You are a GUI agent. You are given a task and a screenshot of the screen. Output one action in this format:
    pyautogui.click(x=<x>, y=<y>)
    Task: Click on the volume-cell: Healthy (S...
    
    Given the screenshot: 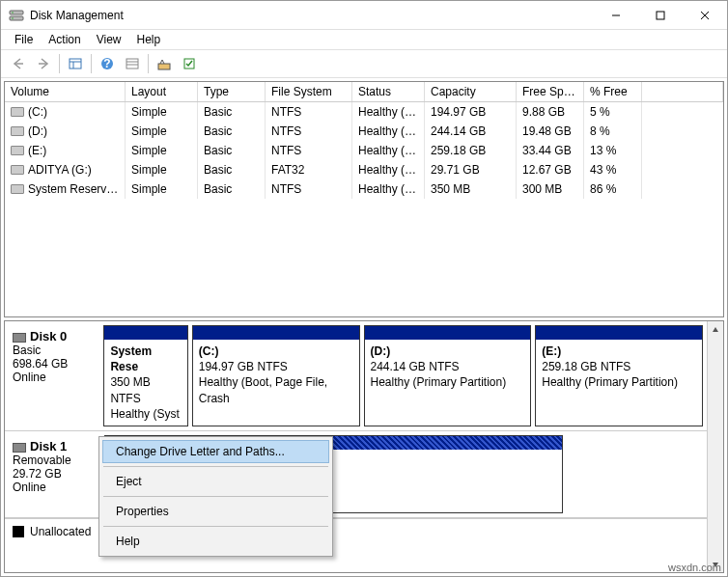 What is the action you would take?
    pyautogui.click(x=388, y=189)
    